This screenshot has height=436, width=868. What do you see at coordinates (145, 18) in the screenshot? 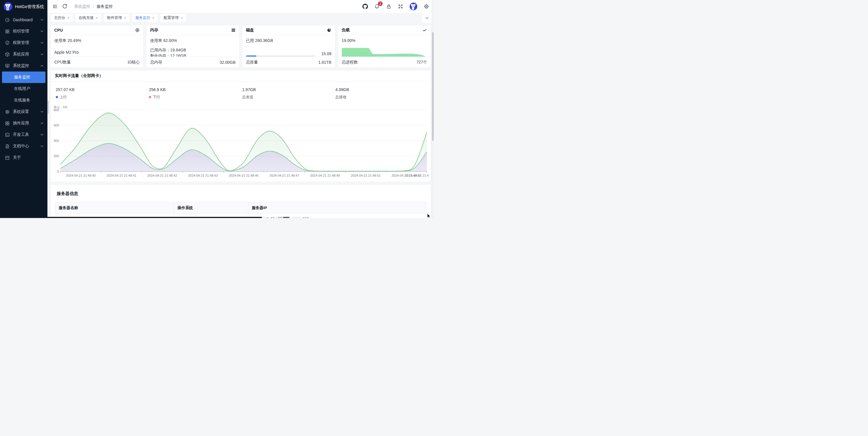
I see `tab-3: 服务监控 ×` at bounding box center [145, 18].